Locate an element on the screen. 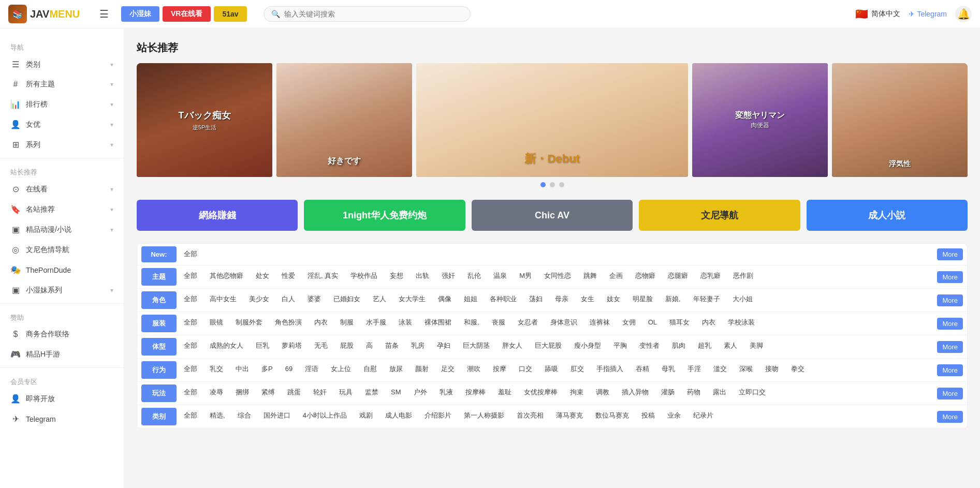 The width and height of the screenshot is (980, 488). filter-tag-4-10: 巨大阴茎 is located at coordinates (476, 346).